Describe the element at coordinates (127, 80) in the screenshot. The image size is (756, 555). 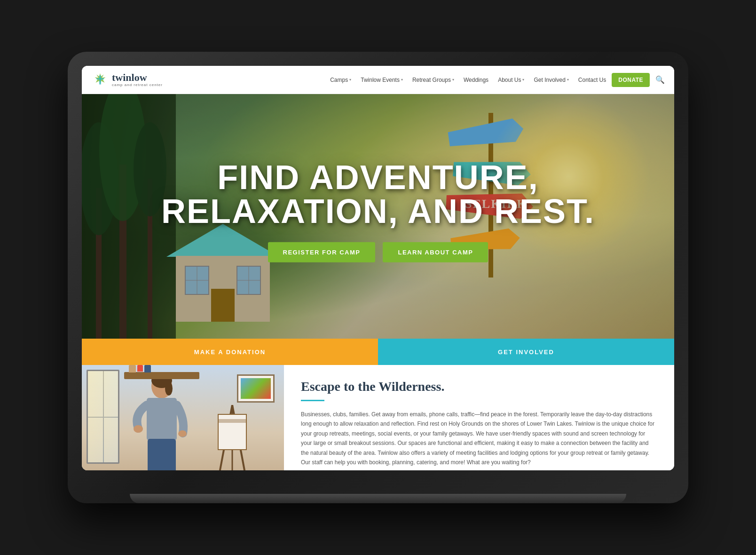
I see `logo: twinlow camp and retreat center` at that location.